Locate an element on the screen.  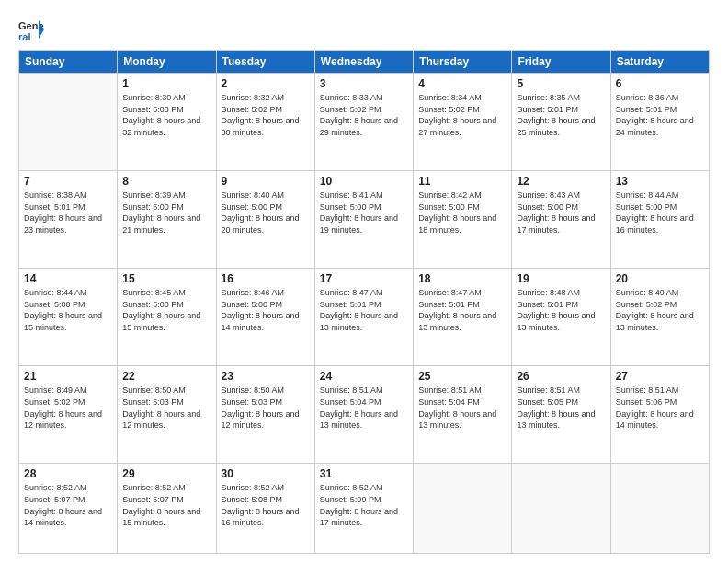
calendar-cell: 15Sunrise: 8:45 AMSunset: 5:00 PMDayligh… is located at coordinates (167, 317).